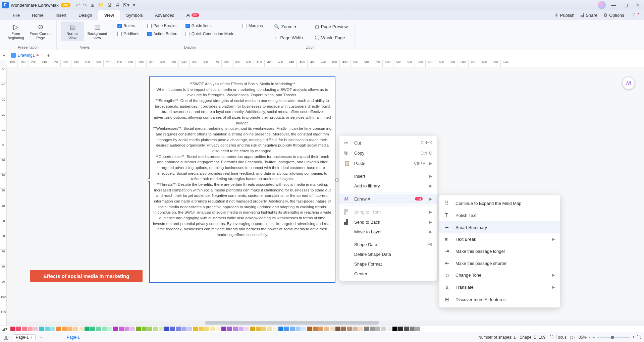 This screenshot has width=644, height=342. I want to click on ai-discover-more: ⊞Discover more AI features, so click(500, 299).